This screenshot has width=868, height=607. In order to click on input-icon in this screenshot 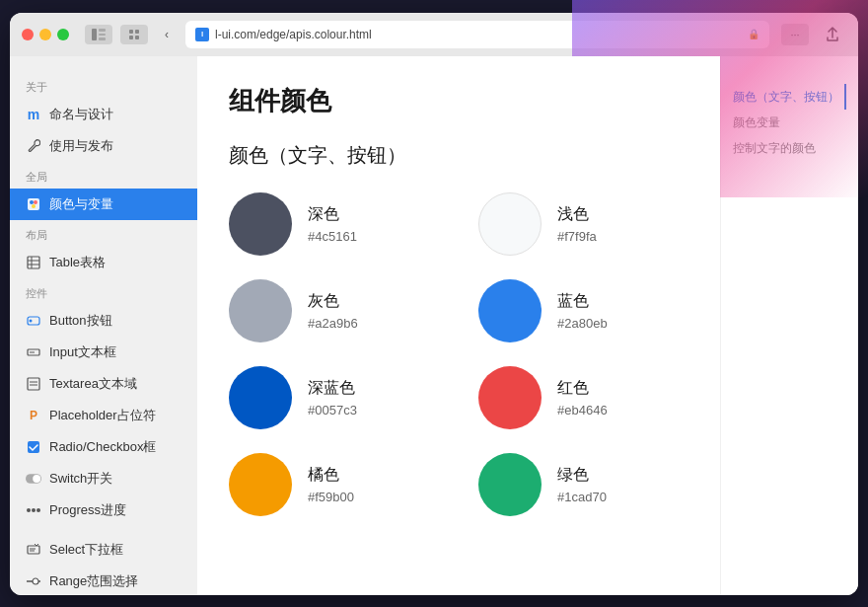, I will do `click(34, 352)`.